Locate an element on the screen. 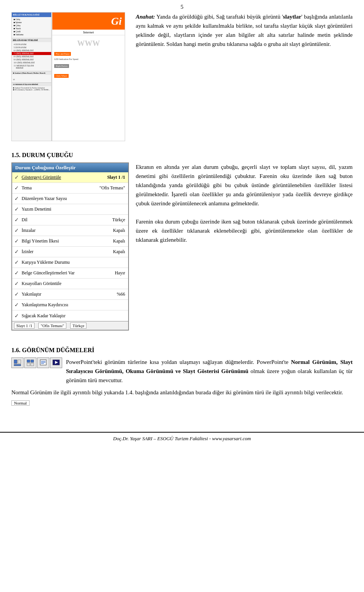  section-15-para2: Farenin oku durum çubuğu üzerinde iken s… is located at coordinates (244, 231).